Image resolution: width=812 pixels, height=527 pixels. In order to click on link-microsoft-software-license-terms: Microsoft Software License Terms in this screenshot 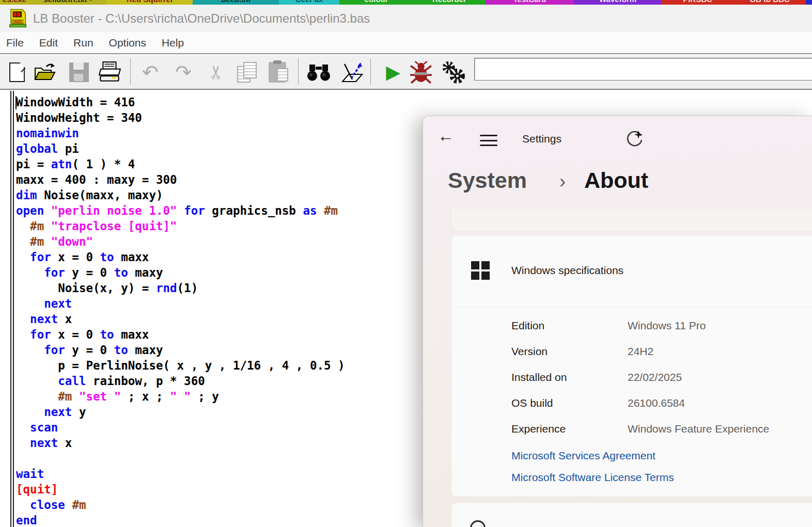, I will do `click(593, 477)`.